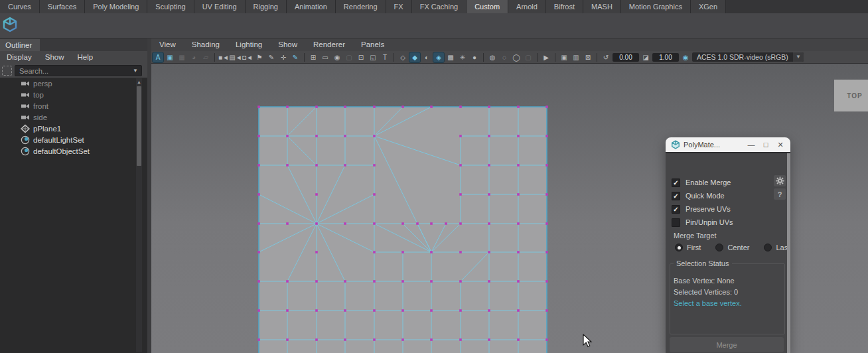 This screenshot has width=868, height=353. What do you see at coordinates (474, 57) in the screenshot?
I see `shadows-icon: ●` at bounding box center [474, 57].